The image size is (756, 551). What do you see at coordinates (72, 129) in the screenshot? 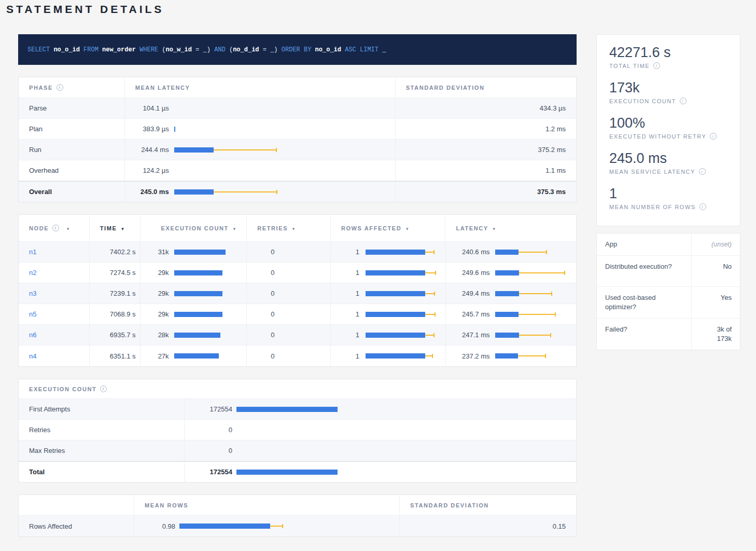
I see `phase-cell: Plan` at bounding box center [72, 129].